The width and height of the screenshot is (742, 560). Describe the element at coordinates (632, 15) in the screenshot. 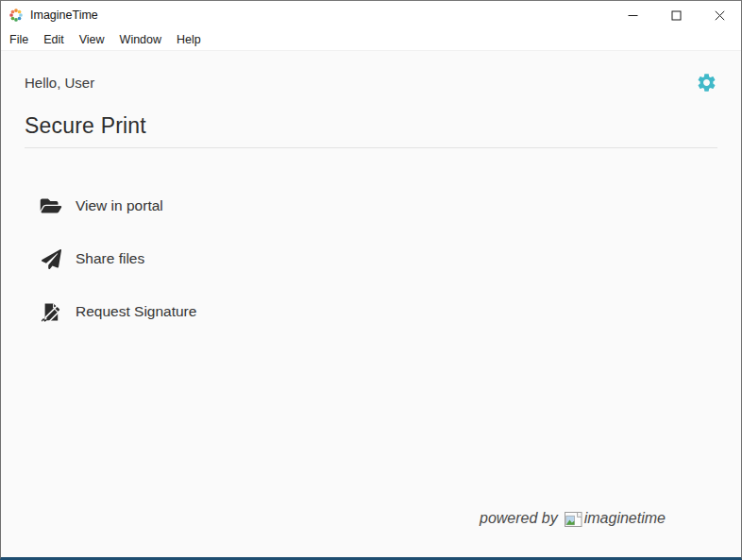

I see `minimize-icon` at that location.